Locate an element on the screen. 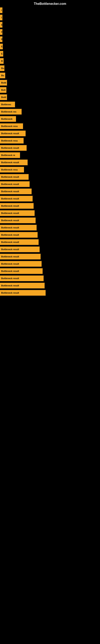 The image size is (100, 644). bar-row: F is located at coordinates (50, 32).